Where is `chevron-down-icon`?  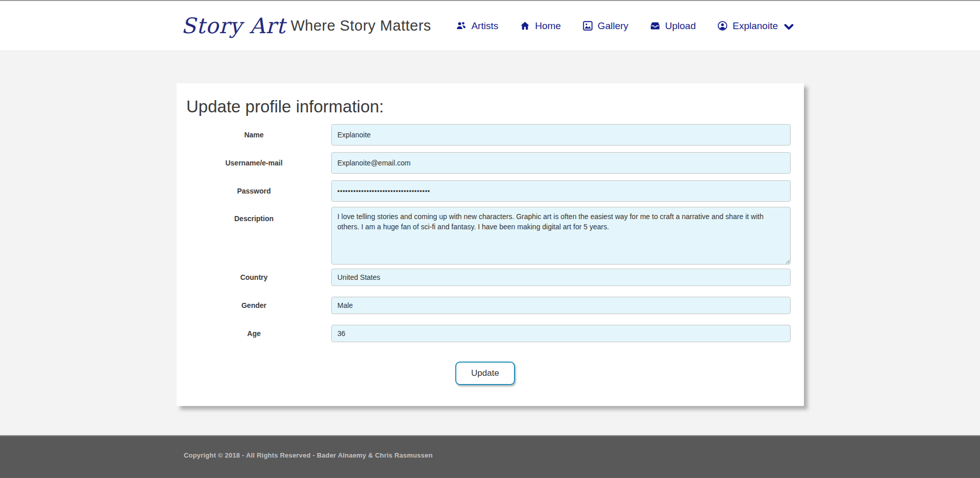
chevron-down-icon is located at coordinates (788, 26).